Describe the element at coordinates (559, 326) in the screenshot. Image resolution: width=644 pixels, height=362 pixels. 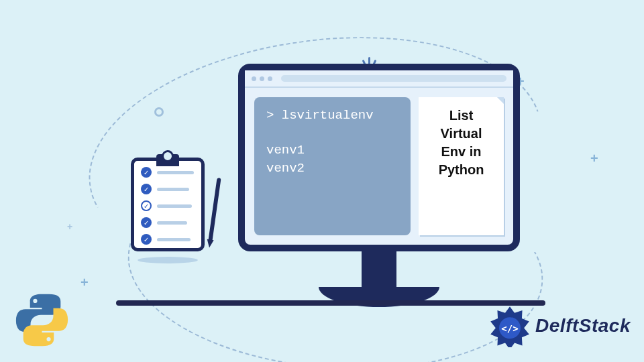
I see `delftstack-logo: </> DelftStack` at that location.